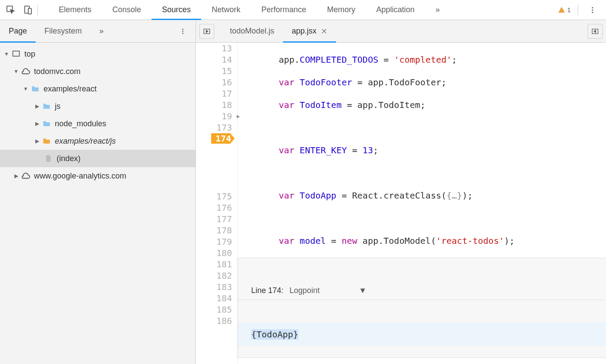  Describe the element at coordinates (98, 89) in the screenshot. I see `tree-folder: ▼ examples/react` at that location.